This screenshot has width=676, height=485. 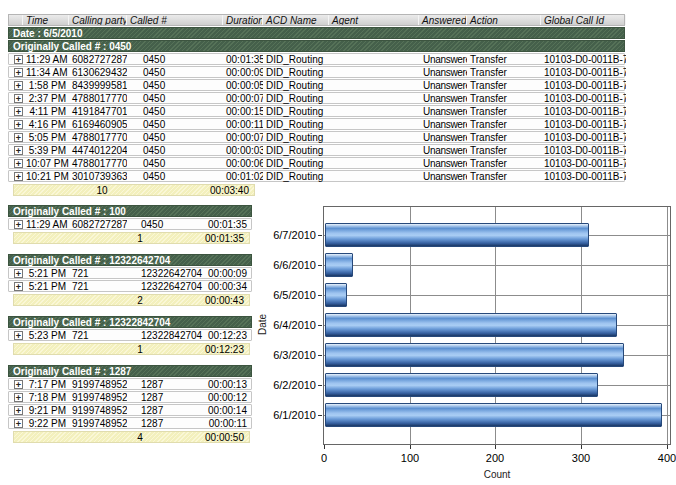 What do you see at coordinates (284, 295) in the screenshot?
I see `y-tick-label: 6/5/2010` at bounding box center [284, 295].